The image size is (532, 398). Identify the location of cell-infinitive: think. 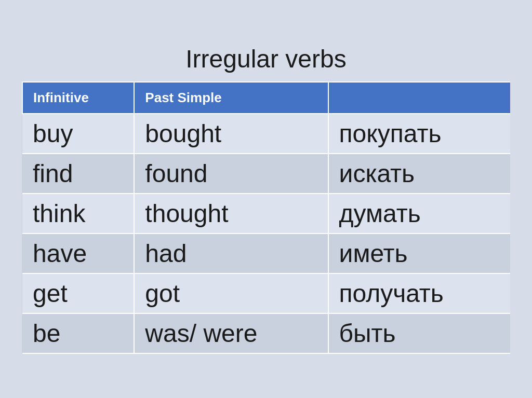
(78, 214).